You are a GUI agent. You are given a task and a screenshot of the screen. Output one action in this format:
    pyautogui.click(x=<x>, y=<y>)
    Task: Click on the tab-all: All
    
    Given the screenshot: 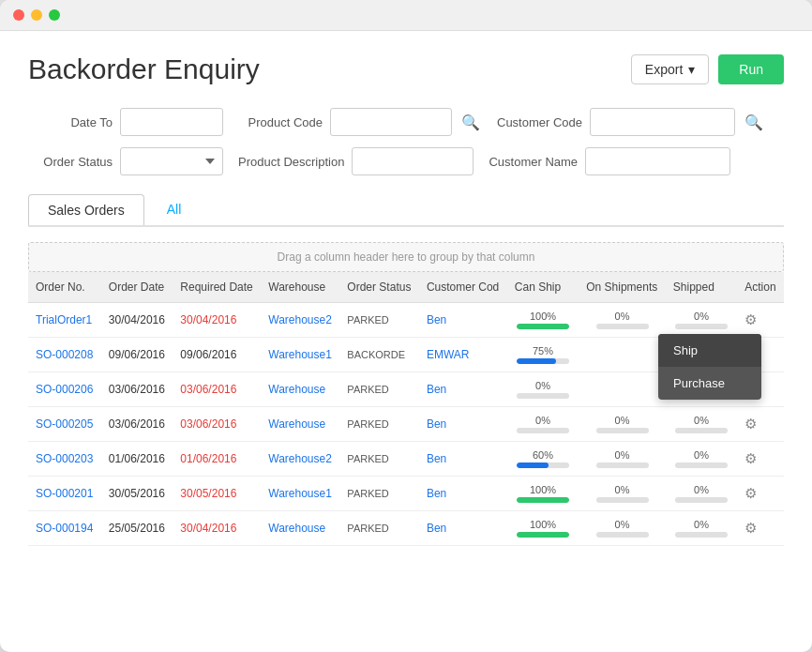 What is the action you would take?
    pyautogui.click(x=174, y=210)
    